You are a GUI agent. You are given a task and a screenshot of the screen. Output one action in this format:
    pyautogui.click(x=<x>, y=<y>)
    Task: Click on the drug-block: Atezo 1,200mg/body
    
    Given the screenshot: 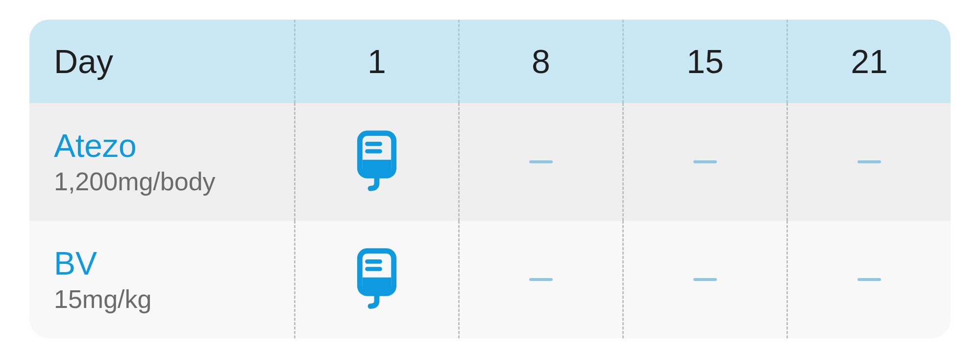 What is the action you would take?
    pyautogui.click(x=135, y=162)
    